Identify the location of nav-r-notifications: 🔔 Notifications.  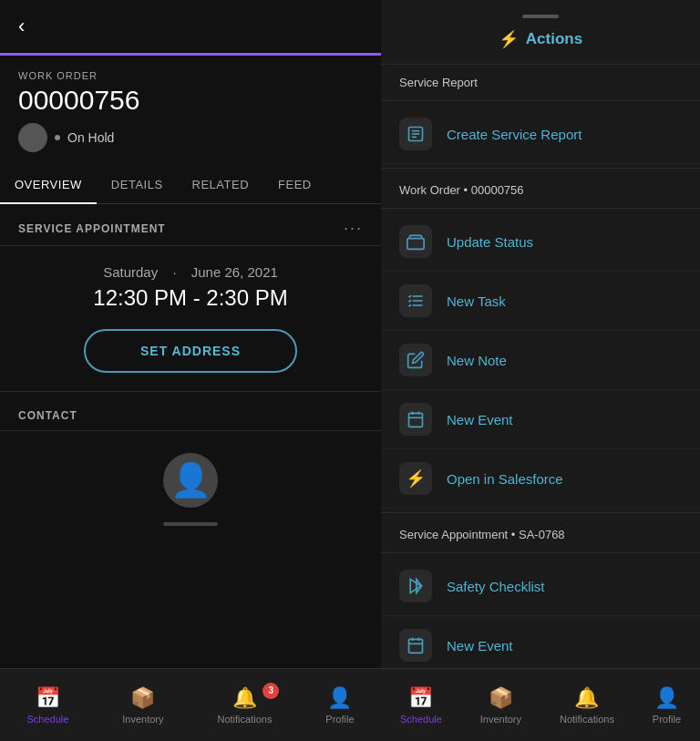
(587, 705).